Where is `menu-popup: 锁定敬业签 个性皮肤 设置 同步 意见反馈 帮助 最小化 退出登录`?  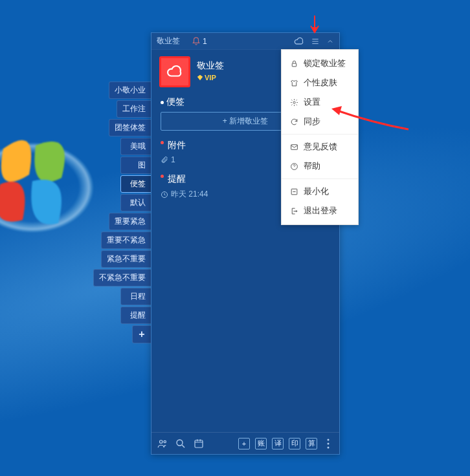
menu-popup: 锁定敬业签 个性皮肤 设置 同步 意见反馈 帮助 最小化 退出登录 is located at coordinates (320, 137).